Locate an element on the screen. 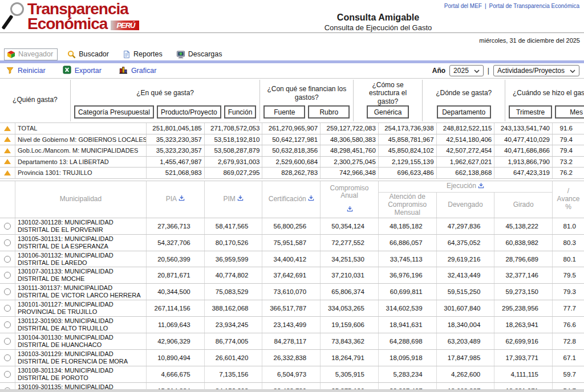 This screenshot has width=584, height=392. question-cuando-gasto: ¿Cuándo se hizo el gasto? is located at coordinates (545, 93).